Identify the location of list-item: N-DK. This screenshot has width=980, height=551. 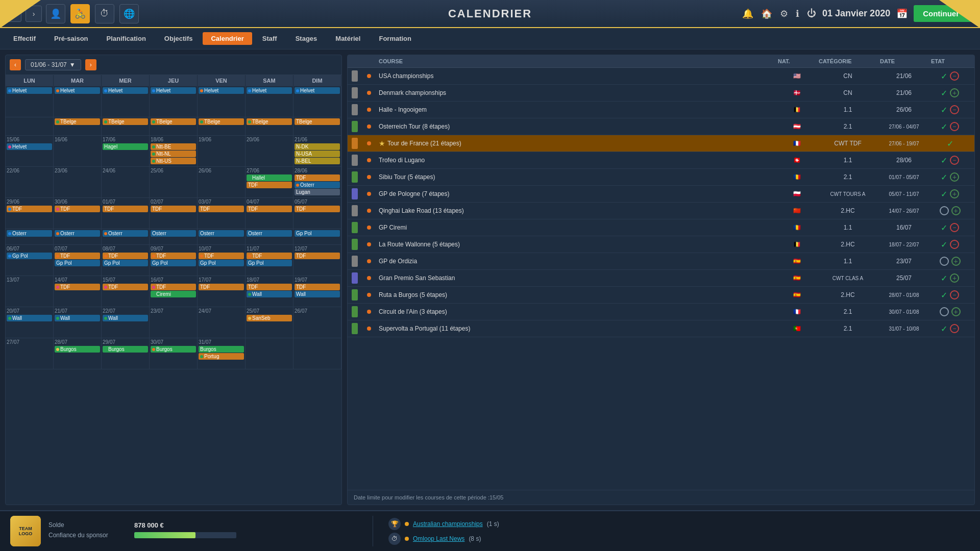
(317, 147).